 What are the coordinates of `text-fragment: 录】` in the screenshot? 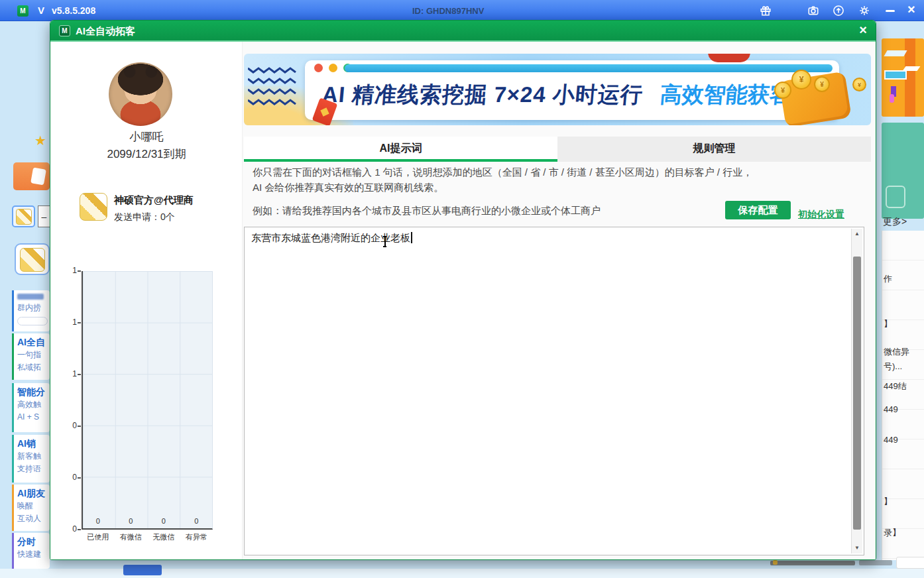 It's located at (892, 533).